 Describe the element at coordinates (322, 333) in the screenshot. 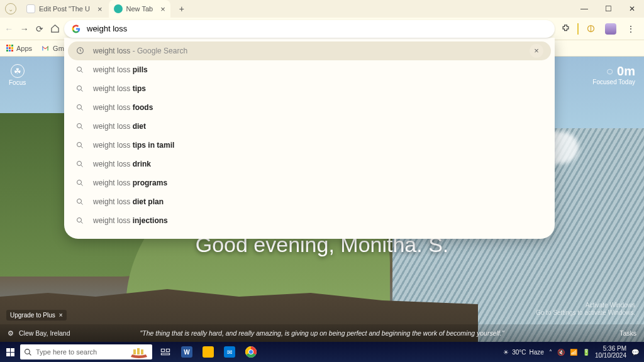

I see `quote-text: "The thing that is really hard, and real…` at that location.